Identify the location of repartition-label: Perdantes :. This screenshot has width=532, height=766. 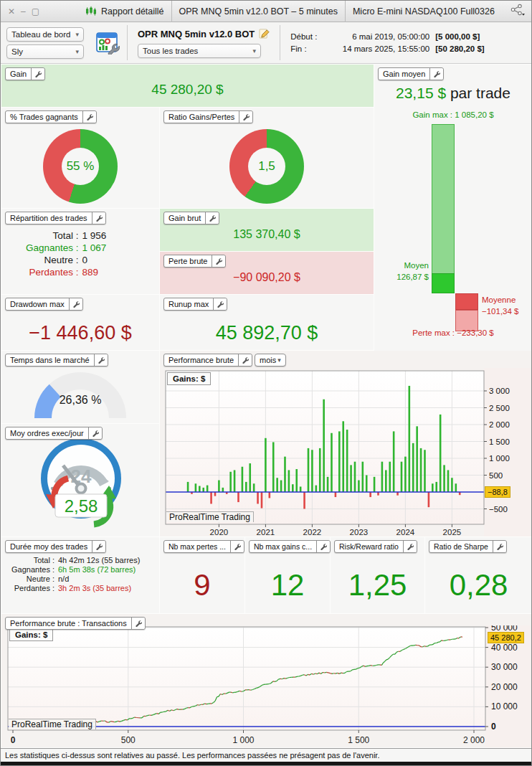
(40, 273).